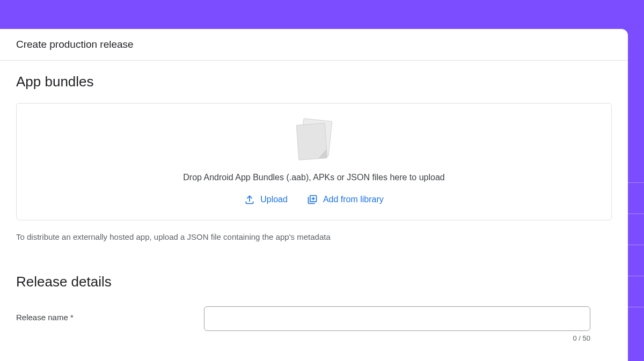  I want to click on release-name-field-wrap: 0 / 50, so click(397, 324).